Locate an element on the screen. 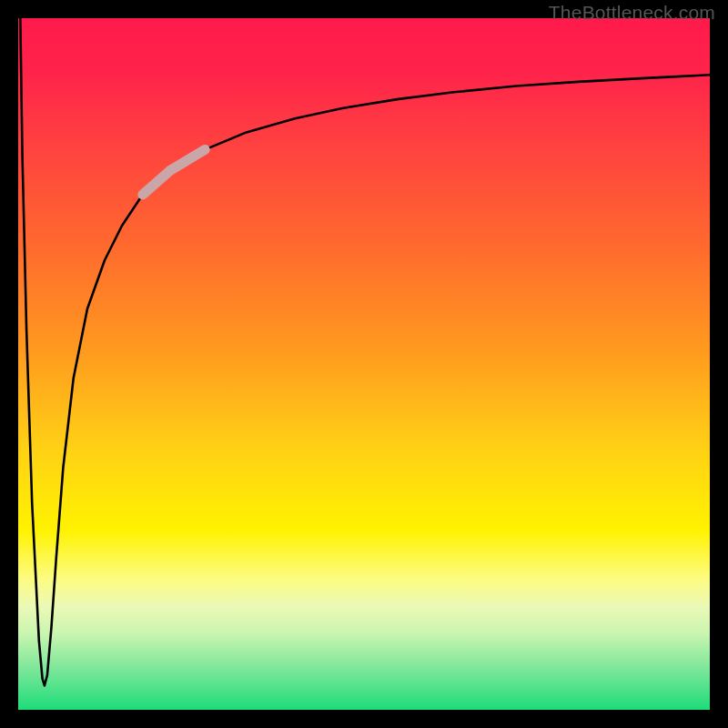 This screenshot has height=728, width=728. attribution-text: TheBottleneck.com is located at coordinates (632, 13).